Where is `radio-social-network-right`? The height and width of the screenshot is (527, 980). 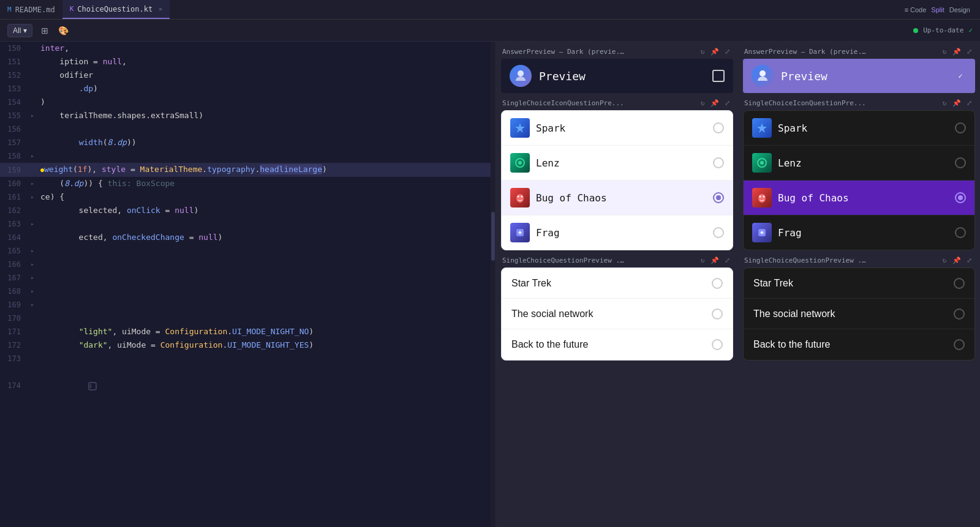
radio-social-network-right is located at coordinates (959, 314).